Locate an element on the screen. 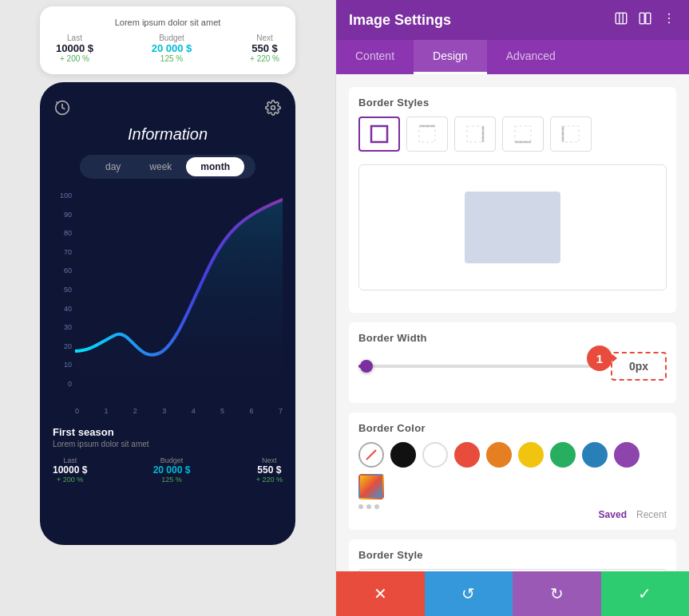  stat-budget-value: 20 000 $ is located at coordinates (172, 48).